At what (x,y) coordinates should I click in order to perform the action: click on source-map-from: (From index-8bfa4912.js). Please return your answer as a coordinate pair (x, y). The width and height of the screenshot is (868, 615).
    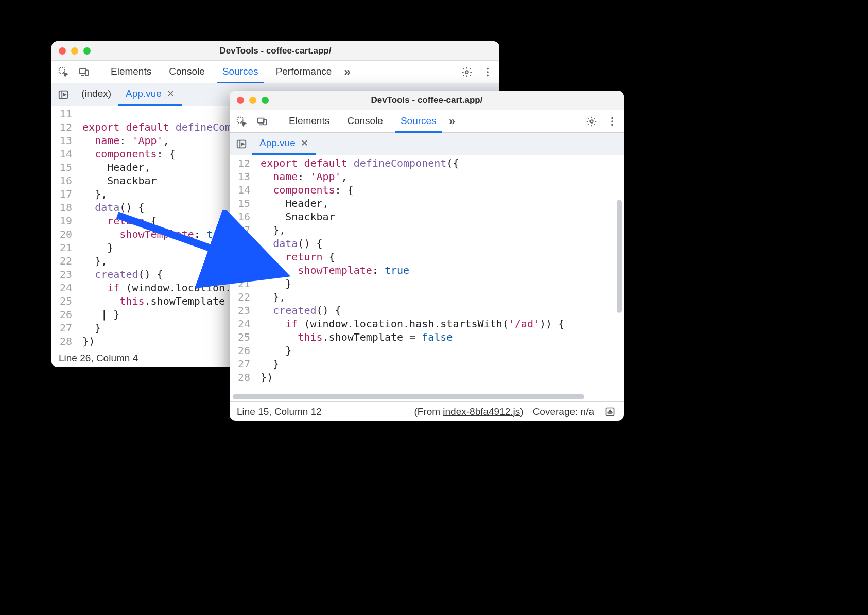
    Looking at the image, I should click on (468, 412).